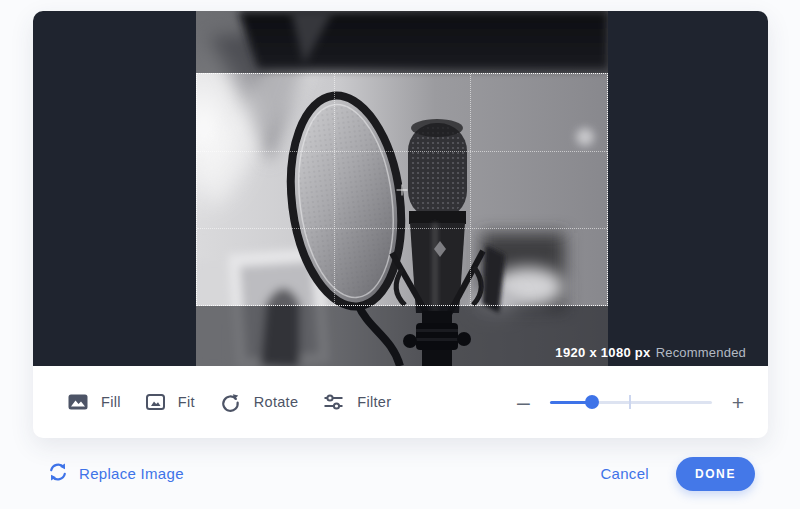 Image resolution: width=800 pixels, height=509 pixels. What do you see at coordinates (116, 474) in the screenshot?
I see `replace-image-button: Replace Image` at bounding box center [116, 474].